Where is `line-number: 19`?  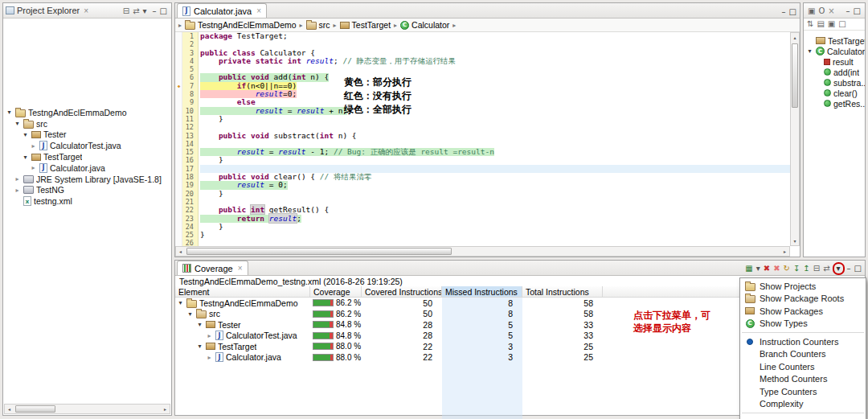
line-number: 19 is located at coordinates (190, 185).